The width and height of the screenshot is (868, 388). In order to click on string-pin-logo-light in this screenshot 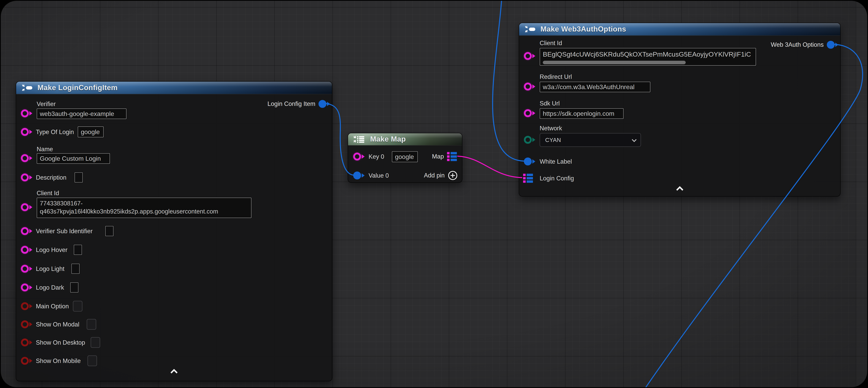, I will do `click(25, 269)`.